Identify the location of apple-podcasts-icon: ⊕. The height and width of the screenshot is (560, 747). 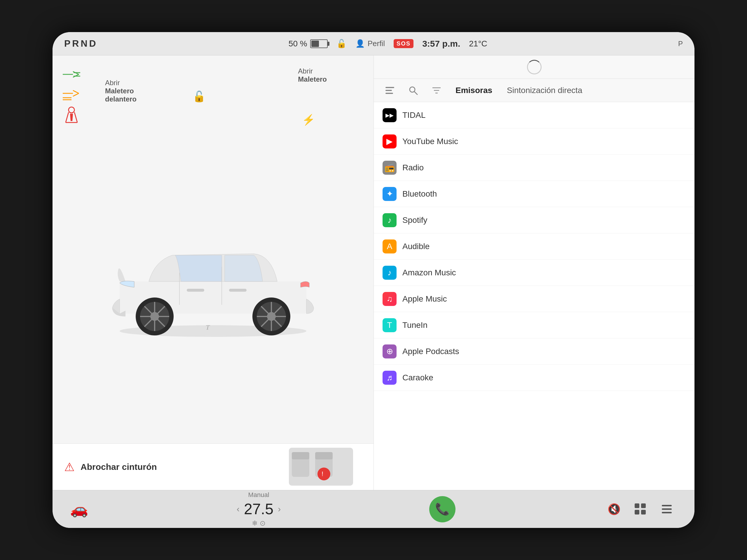
(390, 351).